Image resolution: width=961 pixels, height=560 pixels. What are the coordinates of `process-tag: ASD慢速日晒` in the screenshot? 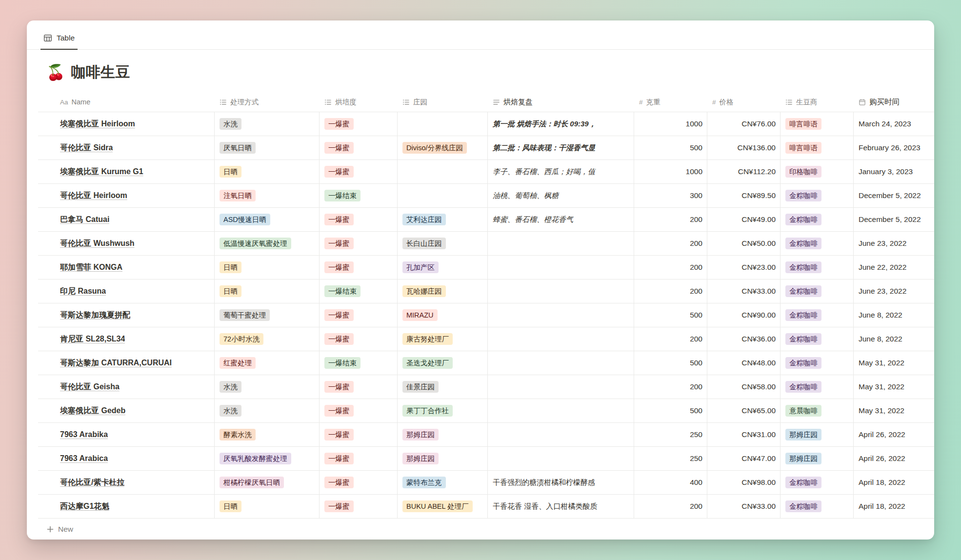 It's located at (245, 220).